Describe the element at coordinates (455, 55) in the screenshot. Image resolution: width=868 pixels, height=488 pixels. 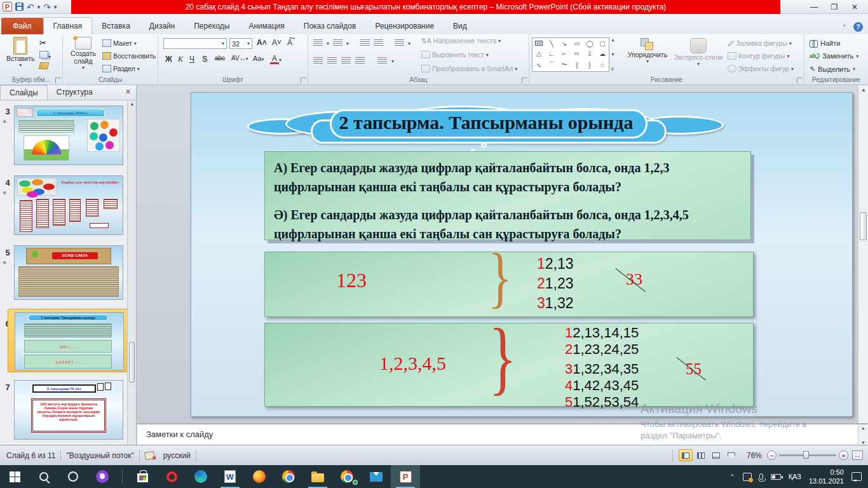
I see `align-text-button: Выровнять текст▾` at that location.